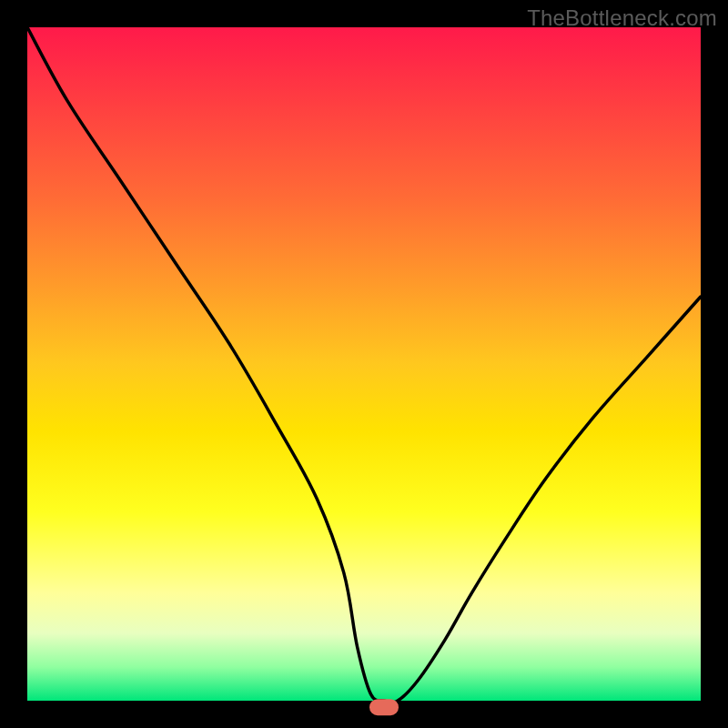 This screenshot has width=728, height=728. What do you see at coordinates (622, 18) in the screenshot?
I see `watermark-text: TheBottleneck.com` at bounding box center [622, 18].